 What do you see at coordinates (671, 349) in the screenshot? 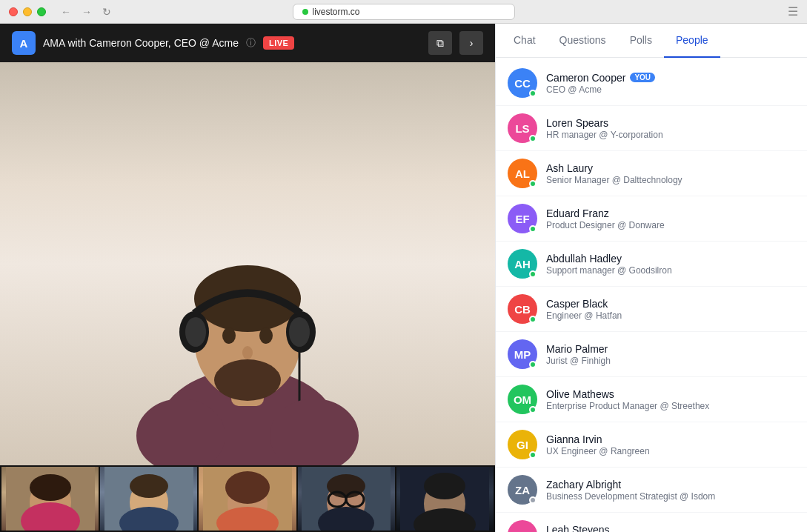
I see `person-name: Mario Palmer` at bounding box center [671, 349].